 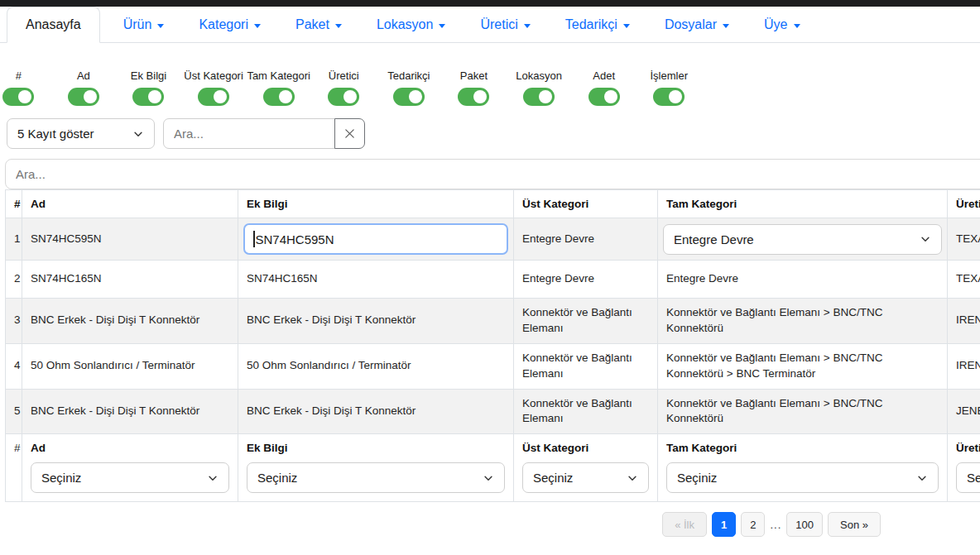 I want to click on filter-ek-bilgi: Ek Bilgi Seçiniz, so click(x=376, y=468).